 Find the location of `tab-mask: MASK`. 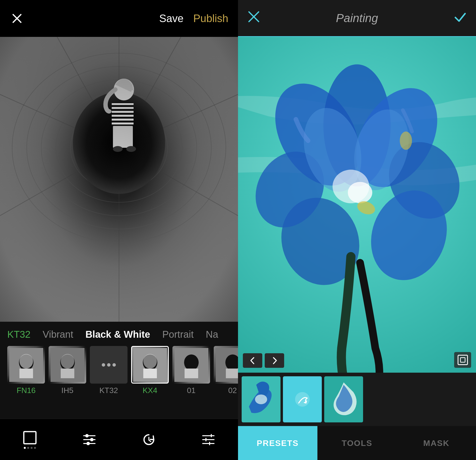

tab-mask: MASK is located at coordinates (436, 443).